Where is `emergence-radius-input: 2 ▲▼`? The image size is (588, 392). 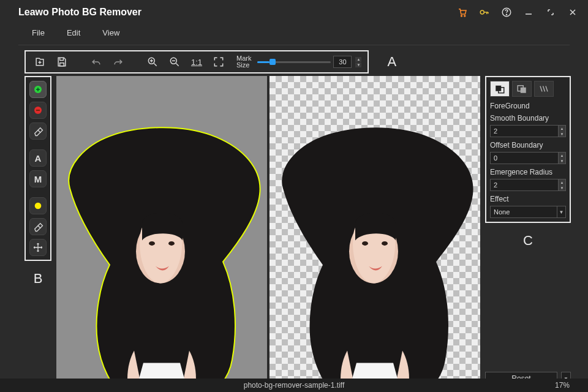 emergence-radius-input: 2 ▲▼ is located at coordinates (528, 185).